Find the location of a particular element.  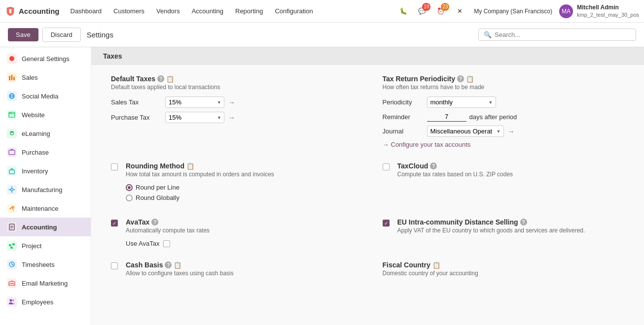

chat-icon-btn: 💬 19 is located at coordinates (422, 11).